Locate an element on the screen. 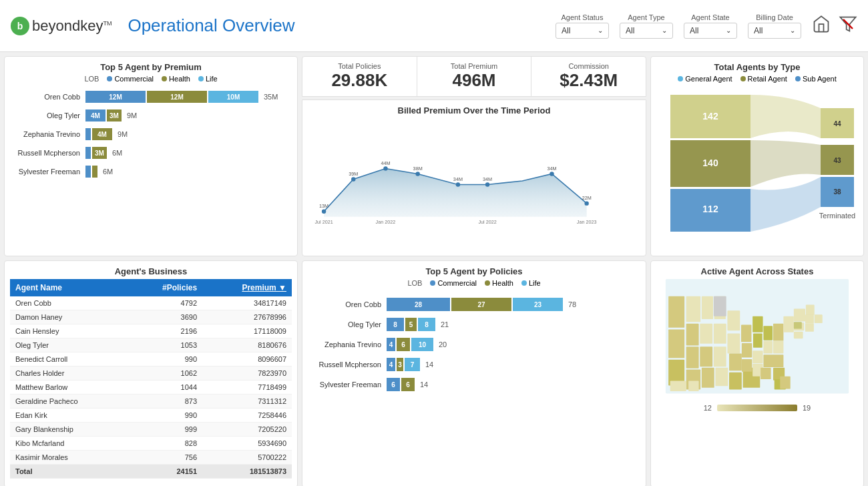  cell-total-premium: 181513873 is located at coordinates (247, 471).